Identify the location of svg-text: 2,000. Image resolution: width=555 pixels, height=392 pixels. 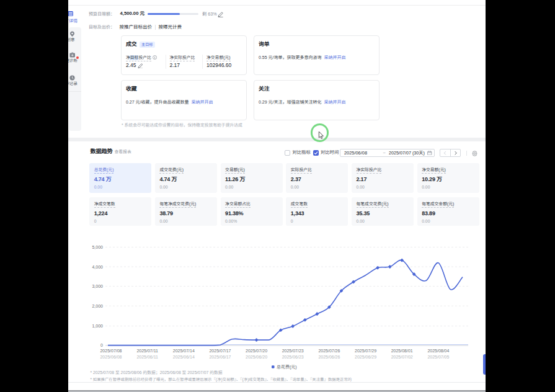
(97, 306).